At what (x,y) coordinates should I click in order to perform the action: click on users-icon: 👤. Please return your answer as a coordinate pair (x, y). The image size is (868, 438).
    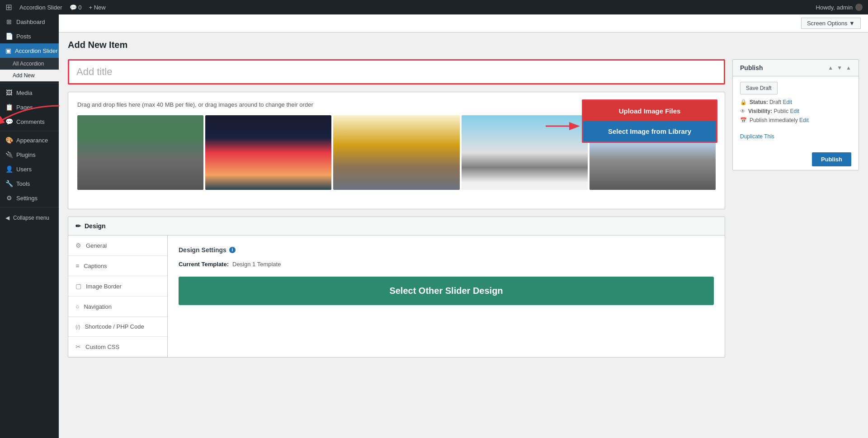
    Looking at the image, I should click on (9, 169).